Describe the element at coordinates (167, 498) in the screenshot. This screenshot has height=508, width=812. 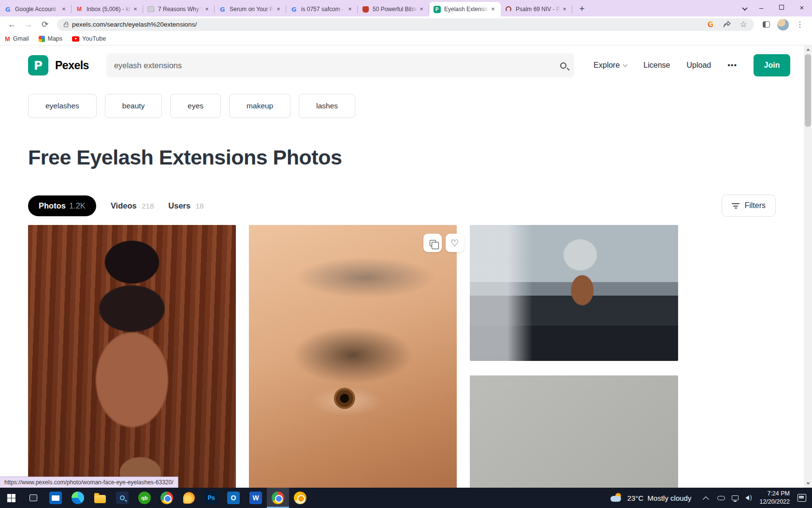
I see `taskbar-chrome` at that location.